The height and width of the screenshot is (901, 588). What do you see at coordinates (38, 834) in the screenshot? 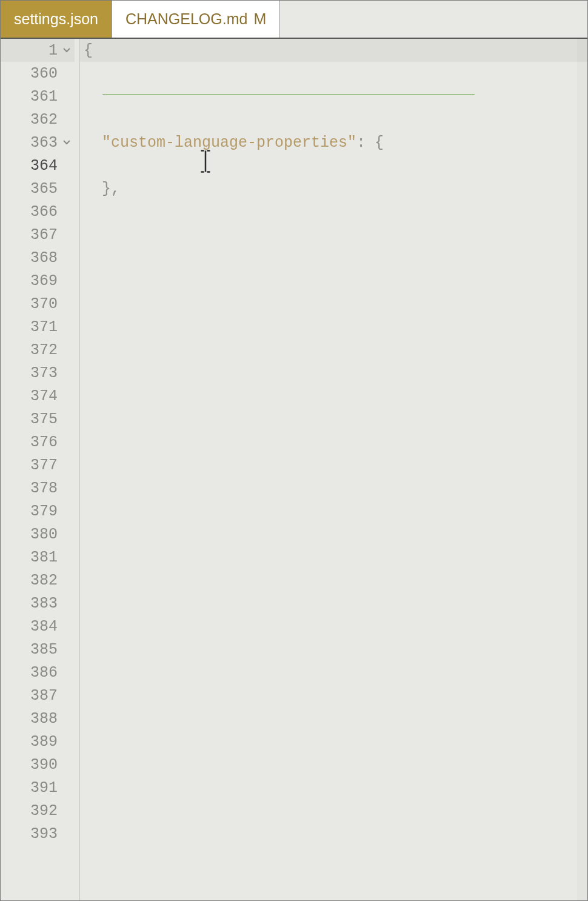
I see `line-number: 393` at bounding box center [38, 834].